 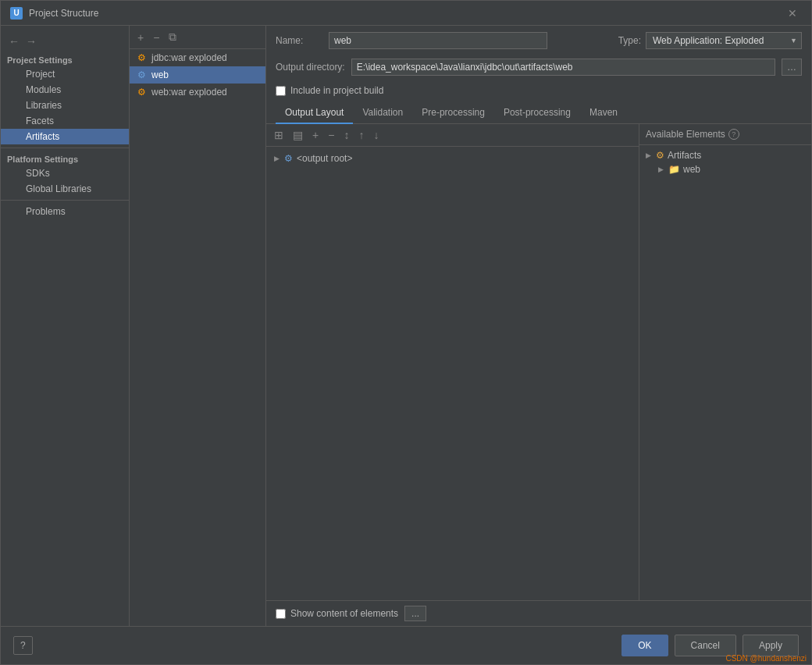 What do you see at coordinates (156, 37) in the screenshot?
I see `remove-artifact-button: −` at bounding box center [156, 37].